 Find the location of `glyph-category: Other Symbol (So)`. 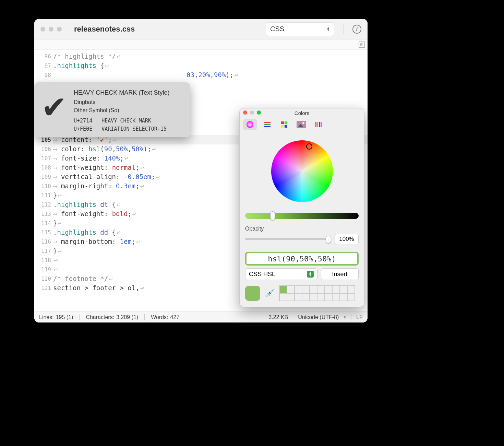

glyph-category: Other Symbol (So) is located at coordinates (121, 110).